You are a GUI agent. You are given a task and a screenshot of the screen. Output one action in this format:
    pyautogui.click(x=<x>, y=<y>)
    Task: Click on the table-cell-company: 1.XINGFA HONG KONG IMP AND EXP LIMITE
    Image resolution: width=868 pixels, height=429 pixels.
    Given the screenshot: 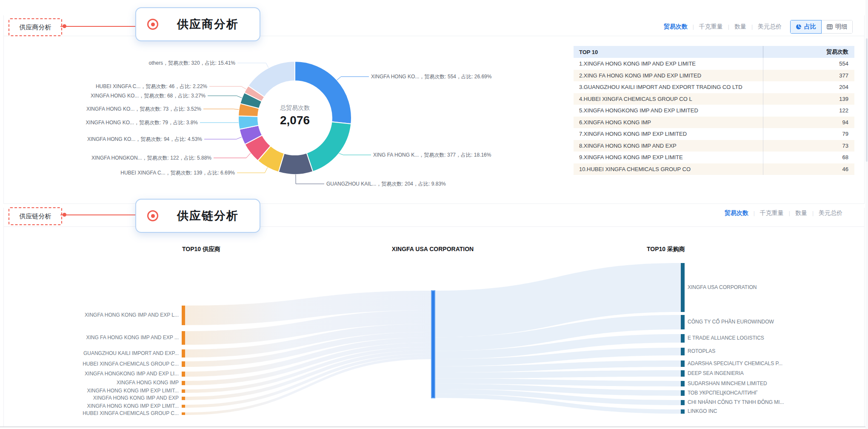 What is the action you would take?
    pyautogui.click(x=668, y=64)
    